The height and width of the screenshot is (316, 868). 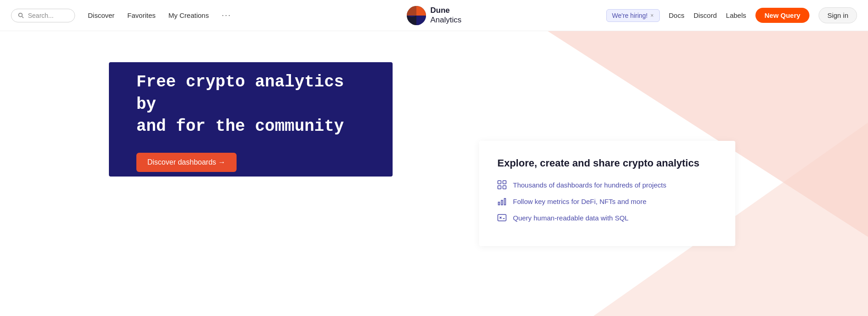 I want to click on hiring-label: We're hiring!, so click(x=630, y=16).